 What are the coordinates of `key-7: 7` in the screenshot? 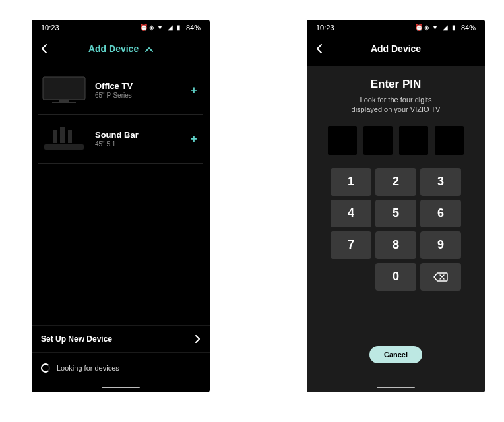 It's located at (351, 245).